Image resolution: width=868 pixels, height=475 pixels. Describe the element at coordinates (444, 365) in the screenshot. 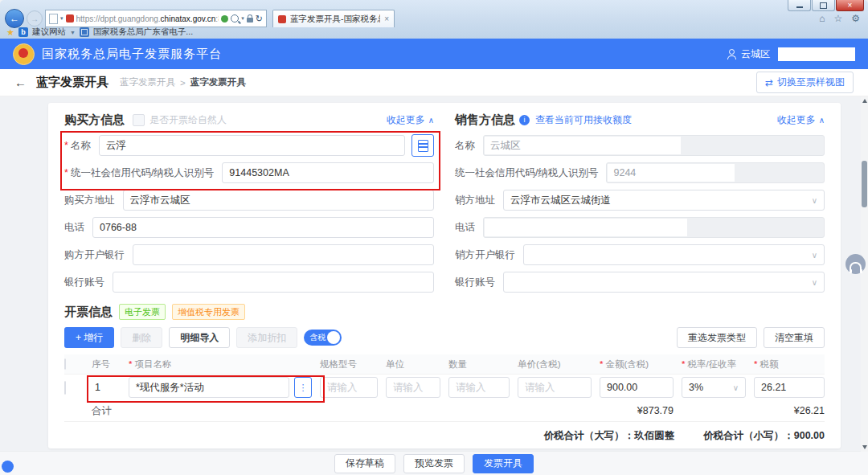

I see `table-header-row: 序号 *项目名称 规格型号 单位 数量 单价(含税) *金额(含税) *税率/征…` at that location.